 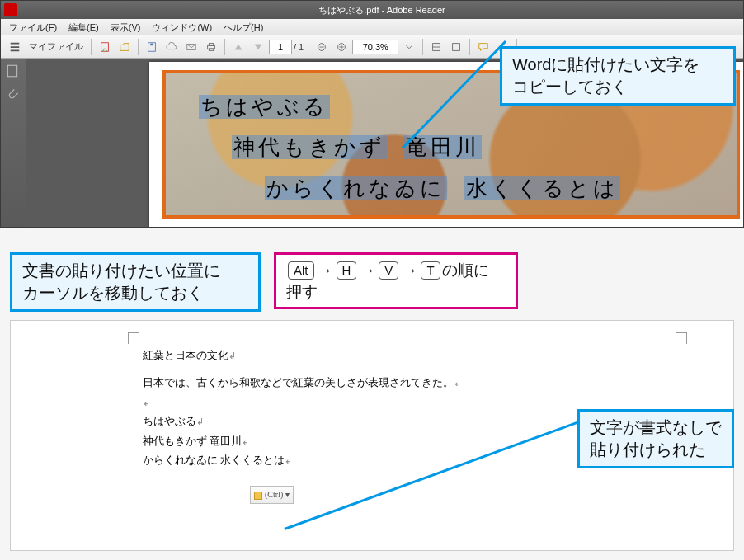 What do you see at coordinates (357, 383) in the screenshot?
I see `word-body-line: 日本では、古くから和歌などで紅葉の美しさが表現されてきた。↲` at bounding box center [357, 383].